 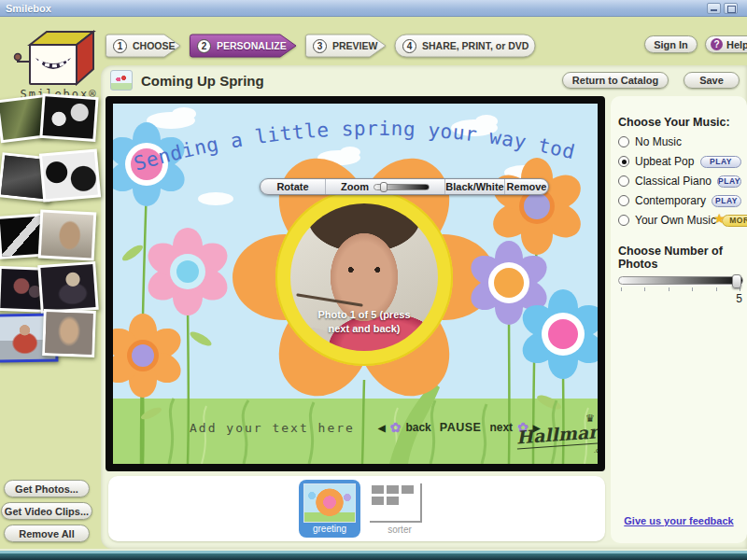 What do you see at coordinates (402, 187) in the screenshot?
I see `zoom-slider` at bounding box center [402, 187].